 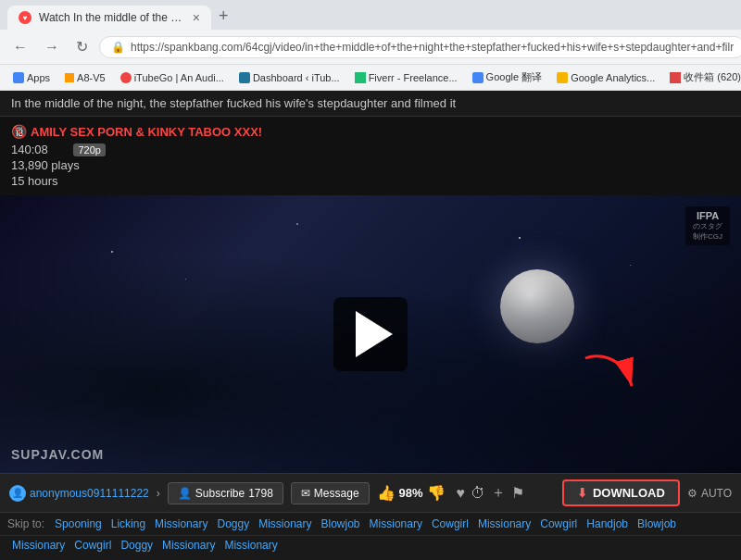 I want to click on subscribe-label: Subscribe, so click(x=220, y=493).